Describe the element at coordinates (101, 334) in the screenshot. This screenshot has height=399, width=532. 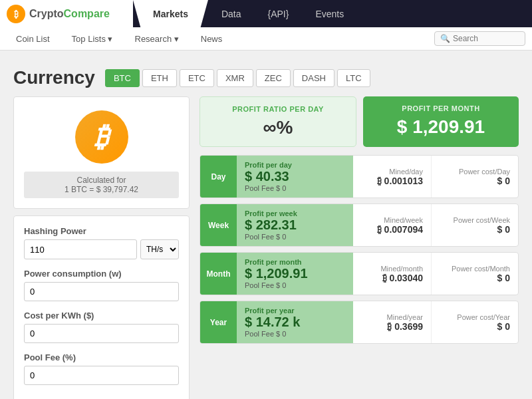
I see `cost-per-kwh-input` at that location.